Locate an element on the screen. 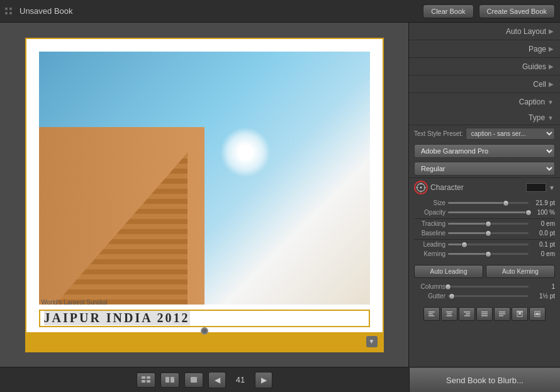 This screenshot has height=392, width=560. guides-row: Guides ▶ is located at coordinates (484, 67).